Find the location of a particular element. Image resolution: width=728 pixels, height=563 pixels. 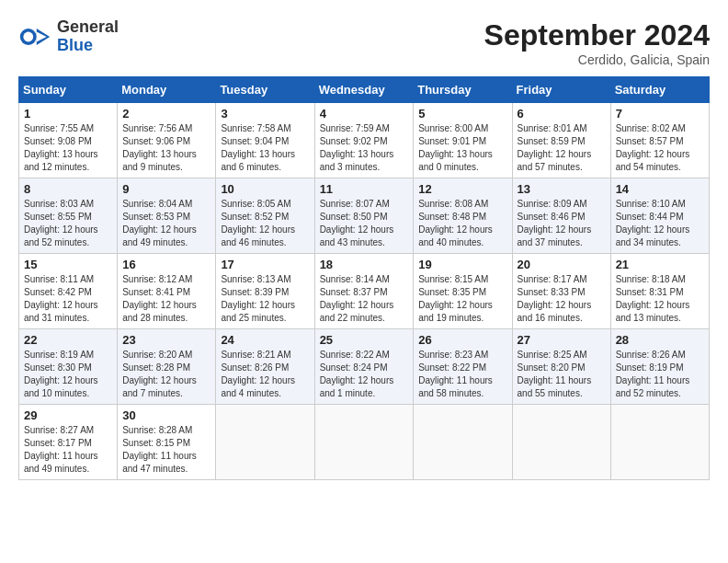

calendar-cell-day-25: 25 Sunrise: 8:22 AMSunset: 8:24 PMDaylig… is located at coordinates (364, 367).